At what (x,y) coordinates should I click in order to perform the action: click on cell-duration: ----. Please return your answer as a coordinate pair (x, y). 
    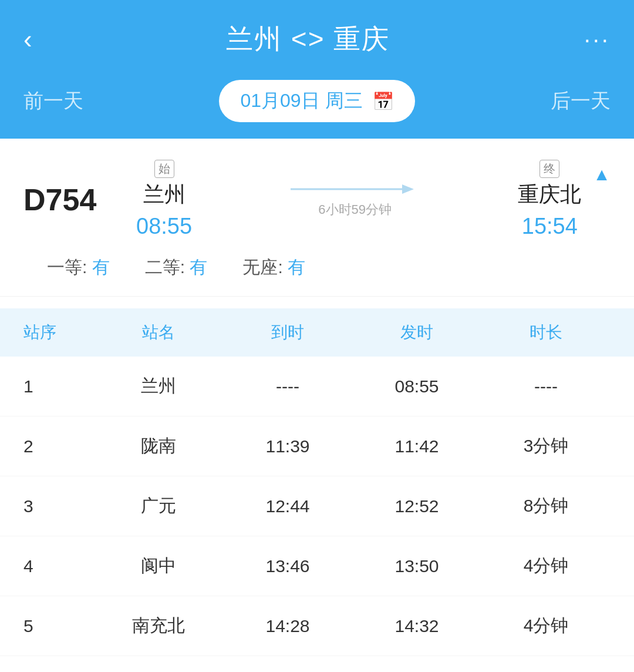
    Looking at the image, I should click on (546, 387).